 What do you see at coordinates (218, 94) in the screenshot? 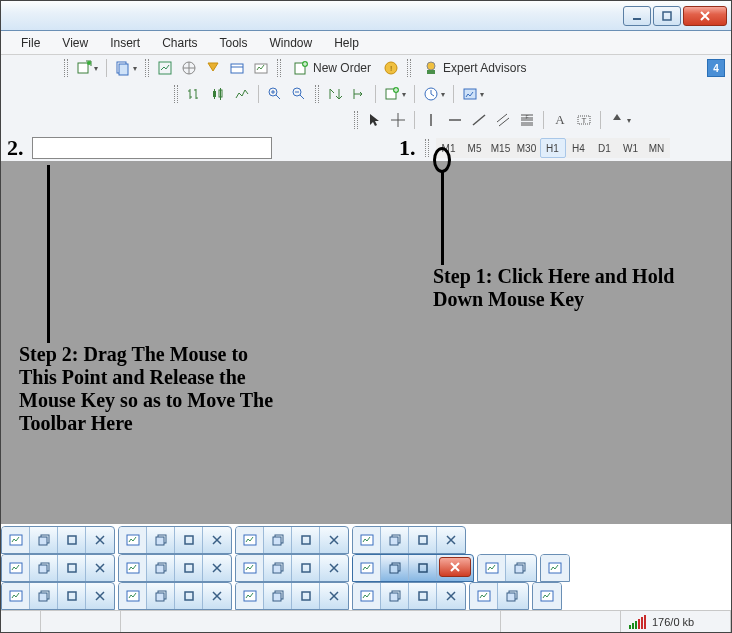
I see `candlestick-button` at bounding box center [218, 94].